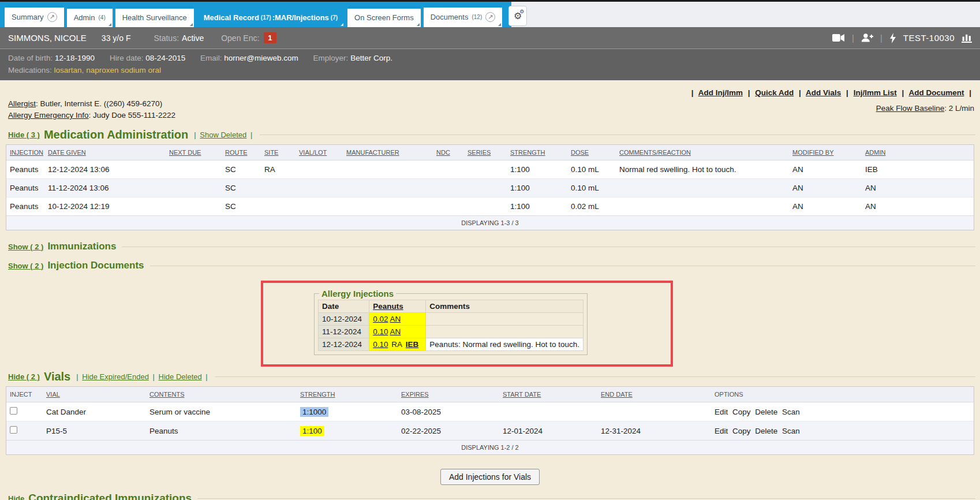 Image resolution: width=980 pixels, height=500 pixels. What do you see at coordinates (720, 92) in the screenshot?
I see `add-inj-imm-link: Add Inj/Imm` at bounding box center [720, 92].